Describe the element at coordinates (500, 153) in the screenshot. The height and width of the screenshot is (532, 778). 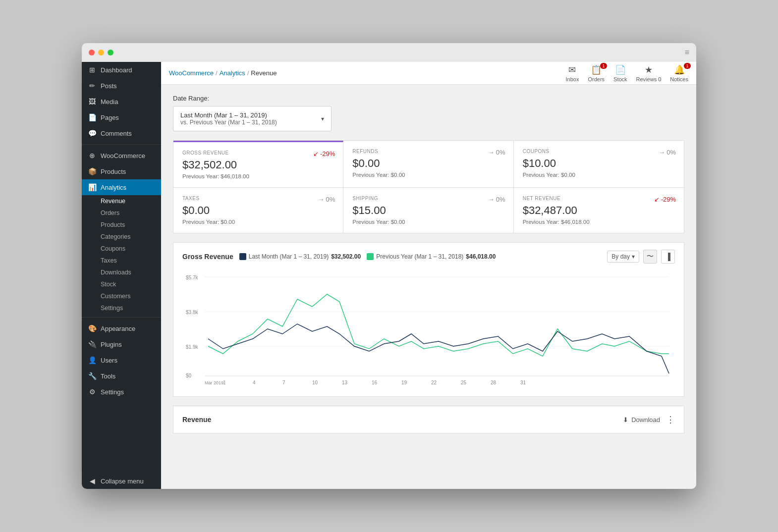
I see `refunds-change-value: 0%` at that location.